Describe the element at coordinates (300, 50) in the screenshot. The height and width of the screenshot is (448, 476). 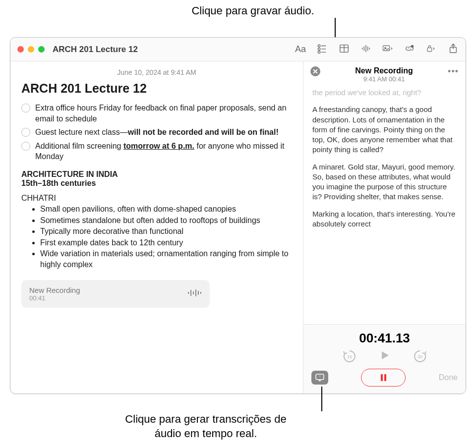
I see `format-text-icon: Aa` at that location.